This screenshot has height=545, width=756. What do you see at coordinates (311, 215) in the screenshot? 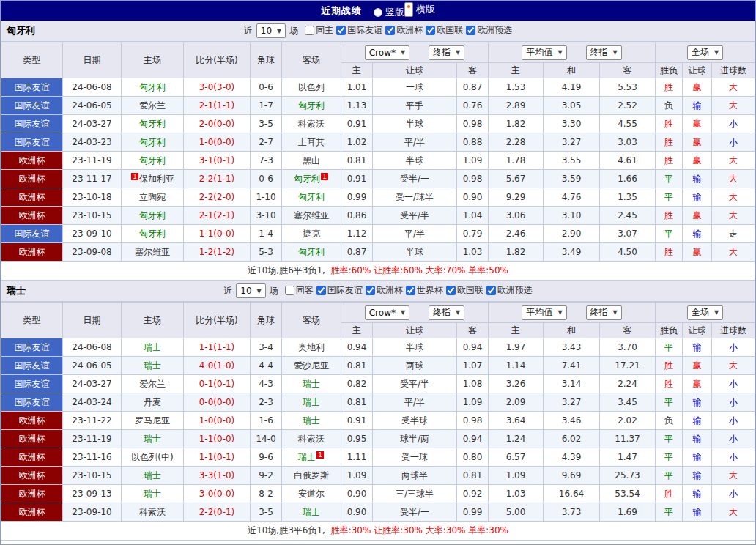
I see `away-team-name: 塞尔维亚` at bounding box center [311, 215].